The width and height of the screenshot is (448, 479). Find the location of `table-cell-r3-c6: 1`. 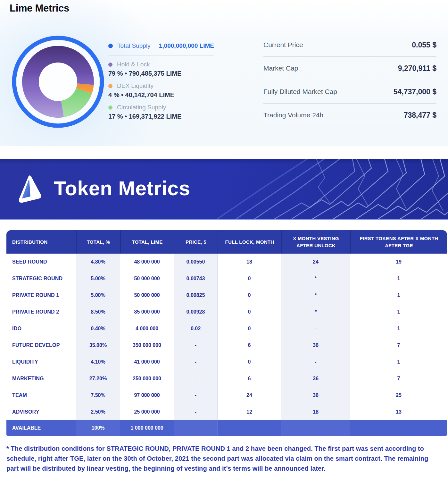

table-cell-r3-c6: 1 is located at coordinates (399, 312).